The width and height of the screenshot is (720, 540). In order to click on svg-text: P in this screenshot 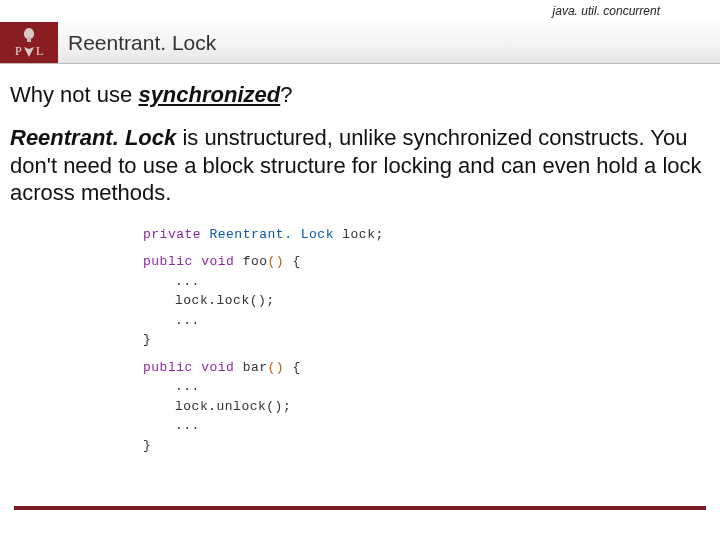, I will do `click(18, 51)`.